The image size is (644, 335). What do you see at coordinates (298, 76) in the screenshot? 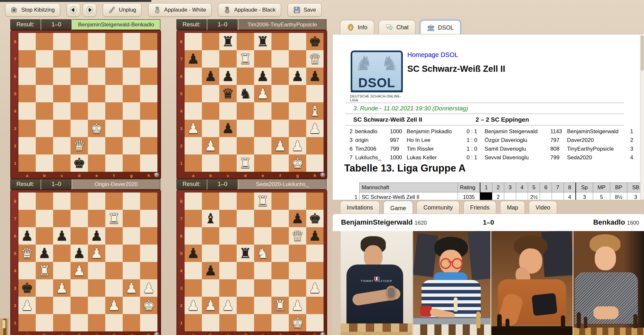
I see `square-g6: ♟` at bounding box center [298, 76].